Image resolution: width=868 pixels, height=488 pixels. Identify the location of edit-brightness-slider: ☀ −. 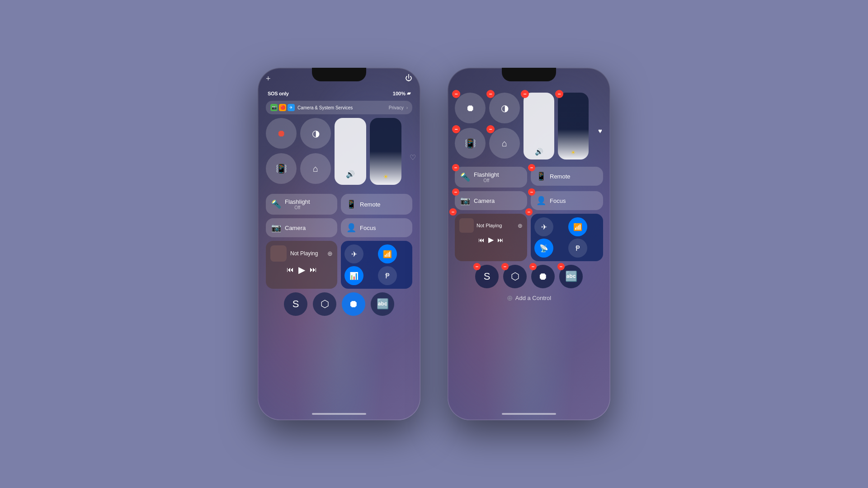
(573, 126).